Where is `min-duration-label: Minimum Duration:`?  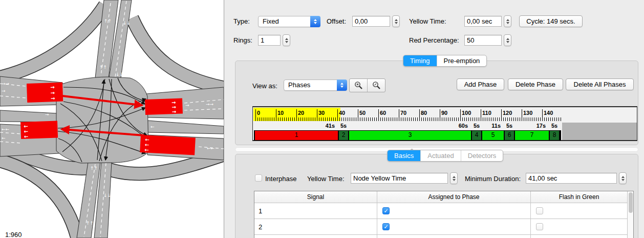 min-duration-label: Minimum Duration: is located at coordinates (492, 179).